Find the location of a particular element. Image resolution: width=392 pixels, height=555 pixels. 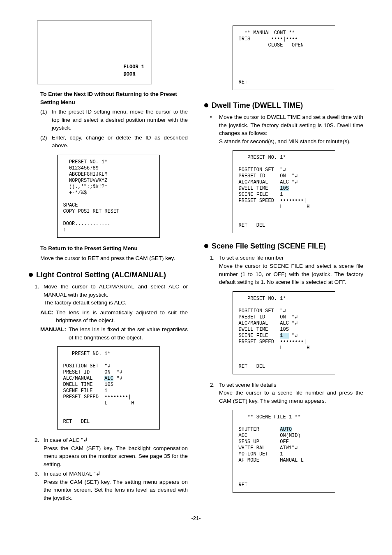

step-text: To set scene file details is located at coordinates (248, 385).